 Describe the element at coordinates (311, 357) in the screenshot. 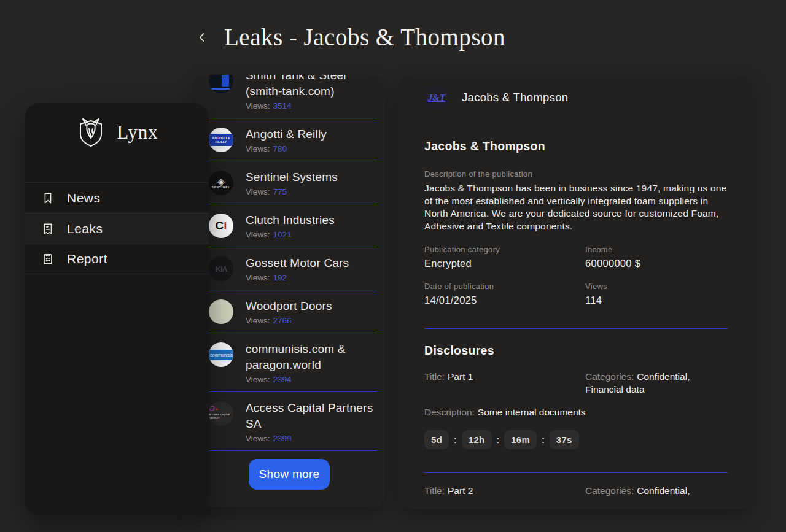

I see `company-name: communisis.com & paragon.world` at that location.